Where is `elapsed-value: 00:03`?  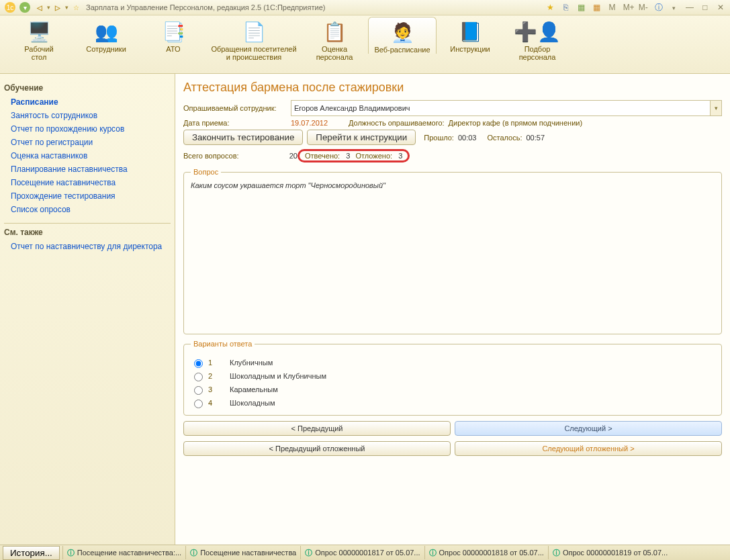 elapsed-value: 00:03 is located at coordinates (467, 138).